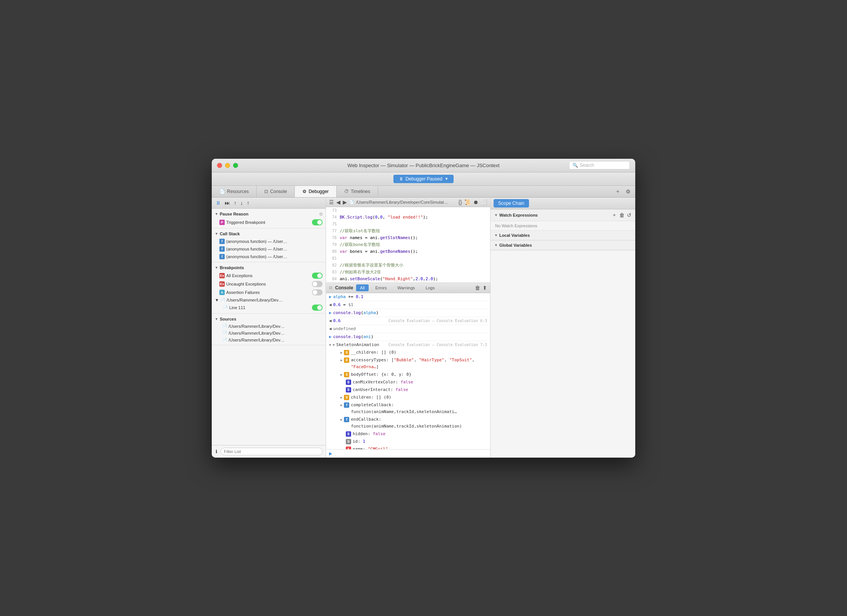 This screenshot has width=847, height=616. Describe the element at coordinates (331, 321) in the screenshot. I see `result-arrow: ◀` at that location.